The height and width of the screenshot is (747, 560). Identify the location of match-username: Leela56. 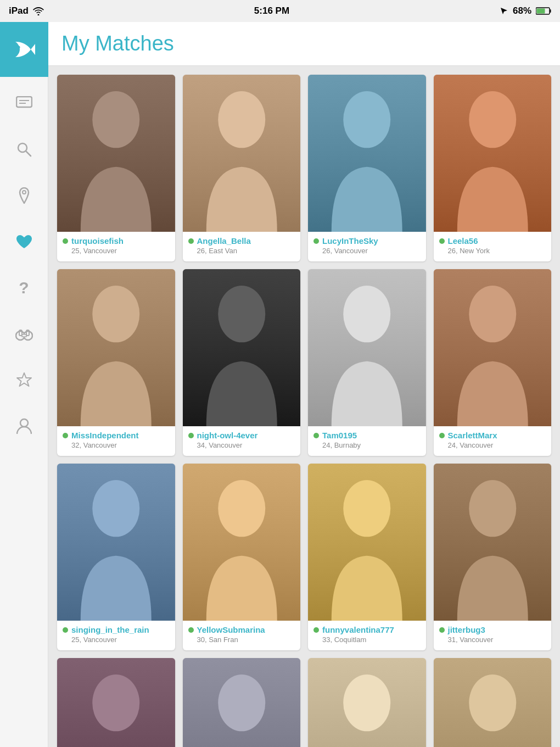
(463, 241).